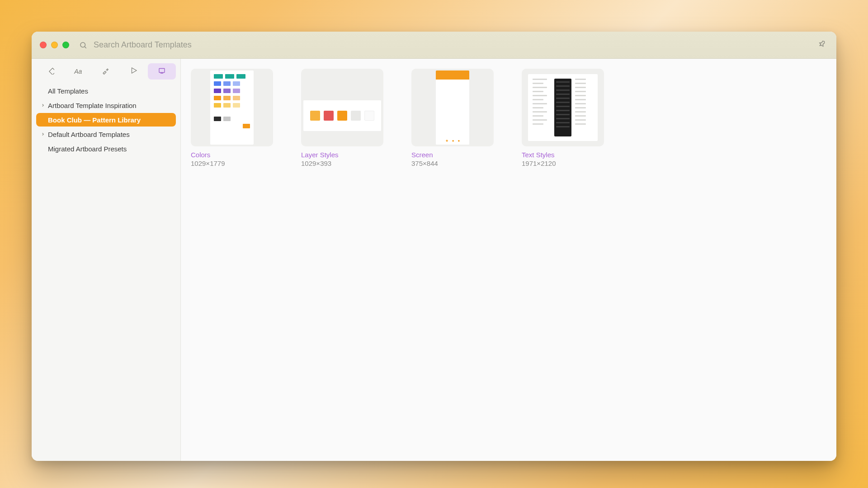 The height and width of the screenshot is (488, 868). What do you see at coordinates (106, 105) in the screenshot?
I see `sidebar-item-inspiration: Artboard Template Inspiration` at bounding box center [106, 105].